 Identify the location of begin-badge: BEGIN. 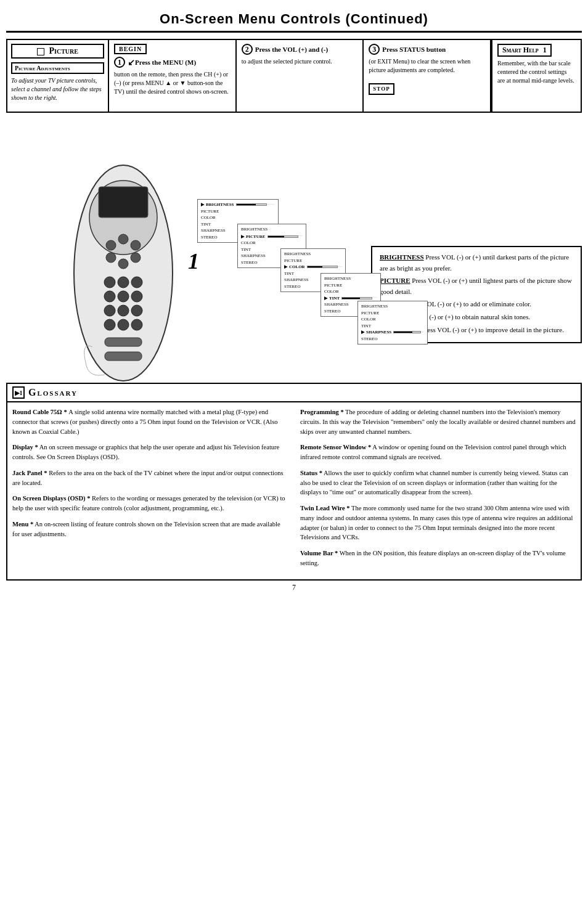
(131, 49).